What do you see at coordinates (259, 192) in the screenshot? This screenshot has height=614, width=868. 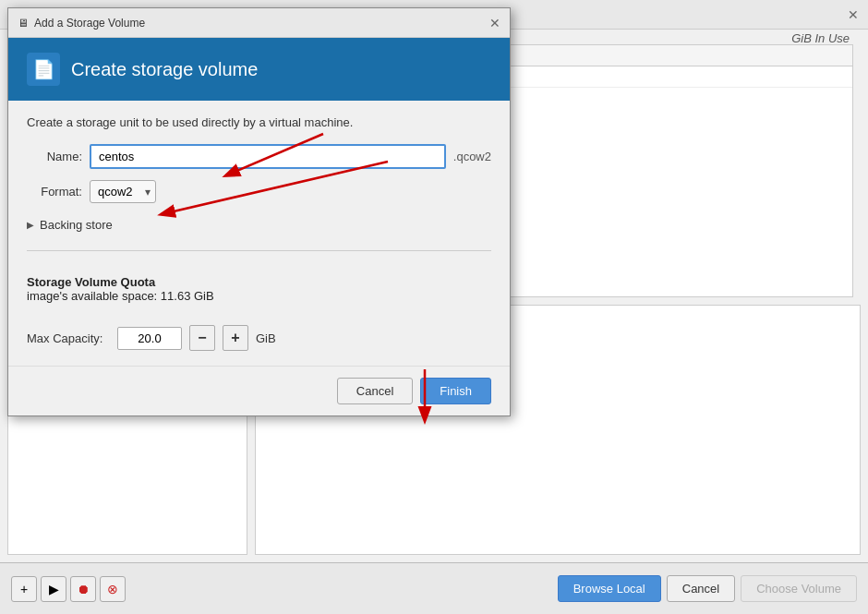 I see `format-row: Format: qcow2 raw vmdk vdi` at bounding box center [259, 192].